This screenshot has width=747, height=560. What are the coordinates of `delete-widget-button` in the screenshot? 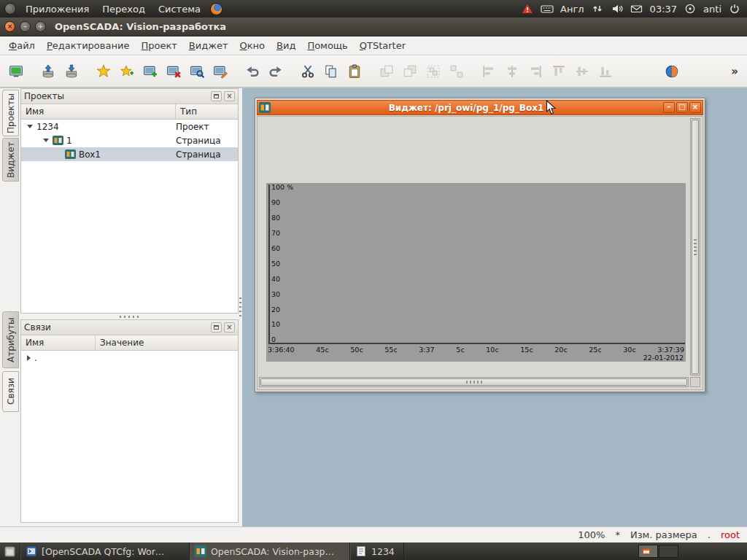 It's located at (174, 71).